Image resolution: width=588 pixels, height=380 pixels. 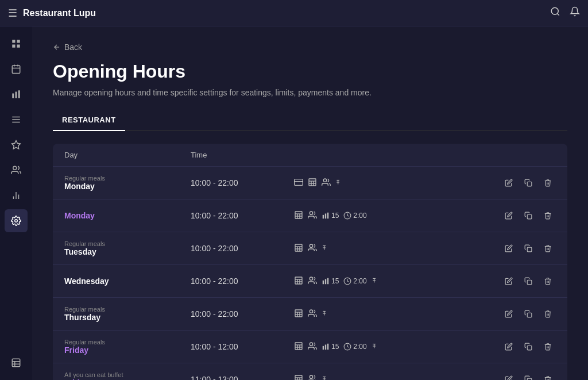 I want to click on bell-icon, so click(x=575, y=13).